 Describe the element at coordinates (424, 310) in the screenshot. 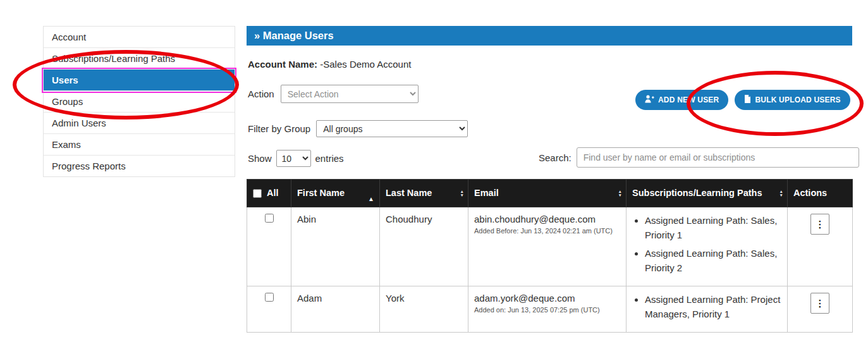

I see `cell-last-name: York` at that location.